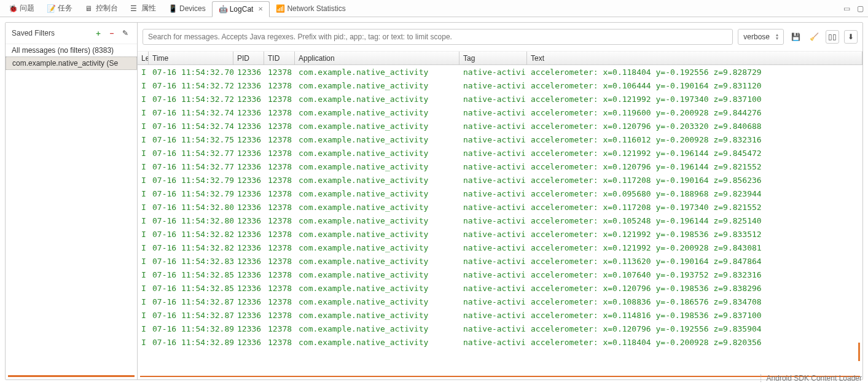  I want to click on tab-bar: 🐞问题 📝任务 🖥控制台 ☰属性 📱Devices 🤖LogCat ✕ 📶Net…, so click(434, 9).